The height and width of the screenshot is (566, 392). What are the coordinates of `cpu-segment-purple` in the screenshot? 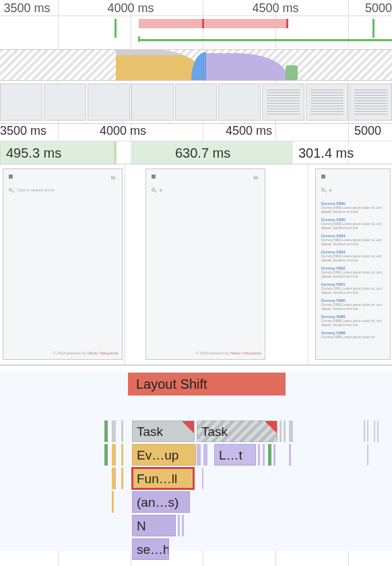 It's located at (247, 67).